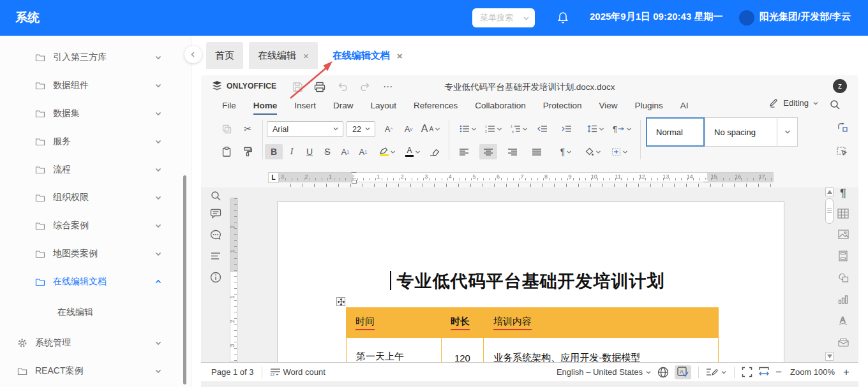 The image size is (868, 387). Describe the element at coordinates (601, 323) in the screenshot. I see `table-header-cell: 培训内容` at that location.